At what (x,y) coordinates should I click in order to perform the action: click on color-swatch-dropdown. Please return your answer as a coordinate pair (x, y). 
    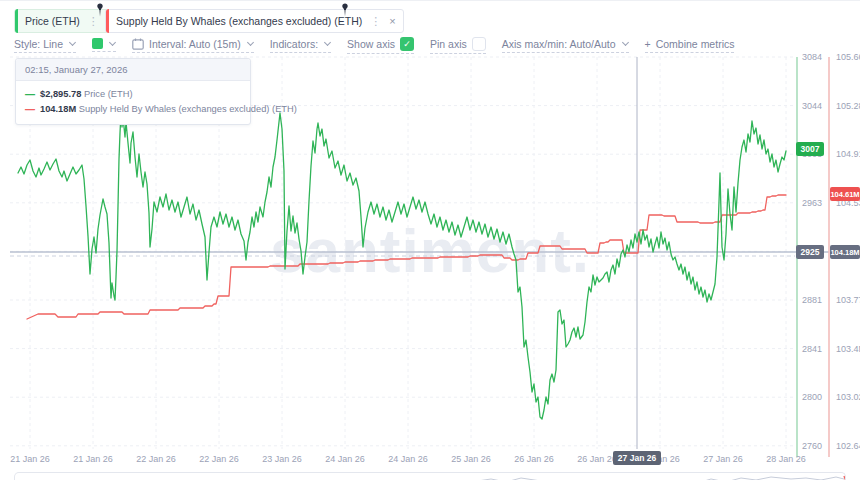
    Looking at the image, I should click on (104, 45).